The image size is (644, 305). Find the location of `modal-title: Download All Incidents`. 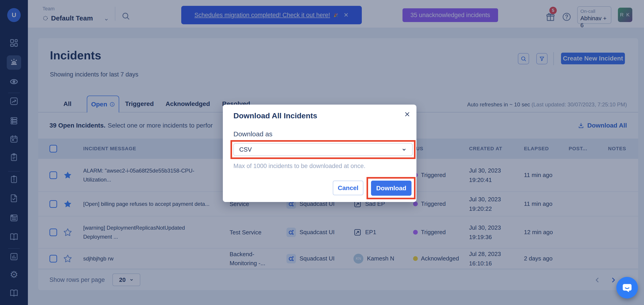

modal-title: Download All Incidents is located at coordinates (276, 116).